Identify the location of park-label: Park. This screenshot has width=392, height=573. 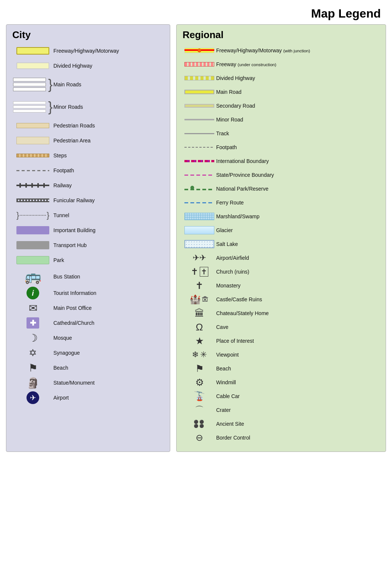
(109, 260).